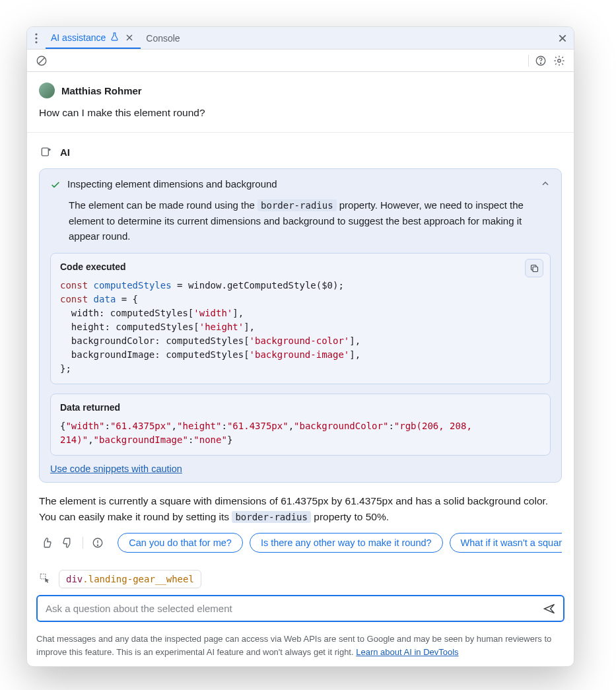 The image size is (616, 690). What do you see at coordinates (300, 407) in the screenshot?
I see `data-returned-title: Data returned` at bounding box center [300, 407].